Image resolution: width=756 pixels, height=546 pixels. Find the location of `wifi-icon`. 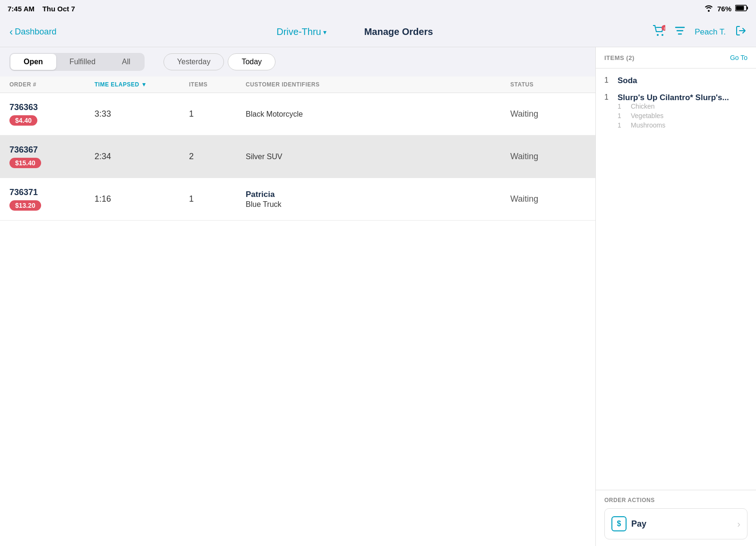

wifi-icon is located at coordinates (709, 9).